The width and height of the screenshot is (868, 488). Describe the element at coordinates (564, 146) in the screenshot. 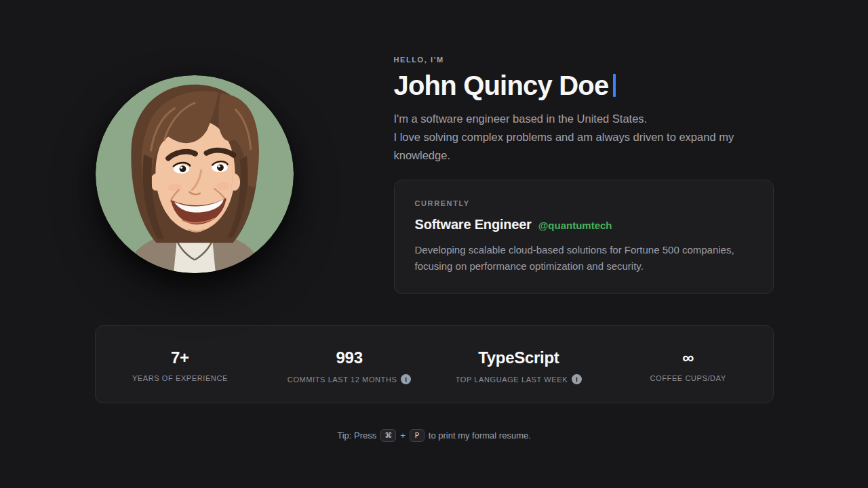

I see `intro-line-2: I love solving complex problems and am a…` at that location.